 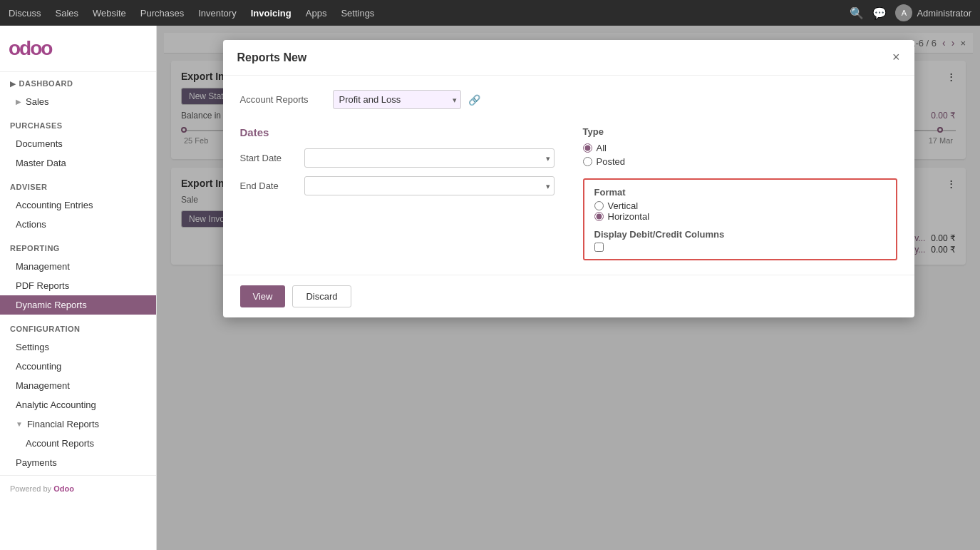 I want to click on type-all-radio, so click(x=587, y=148).